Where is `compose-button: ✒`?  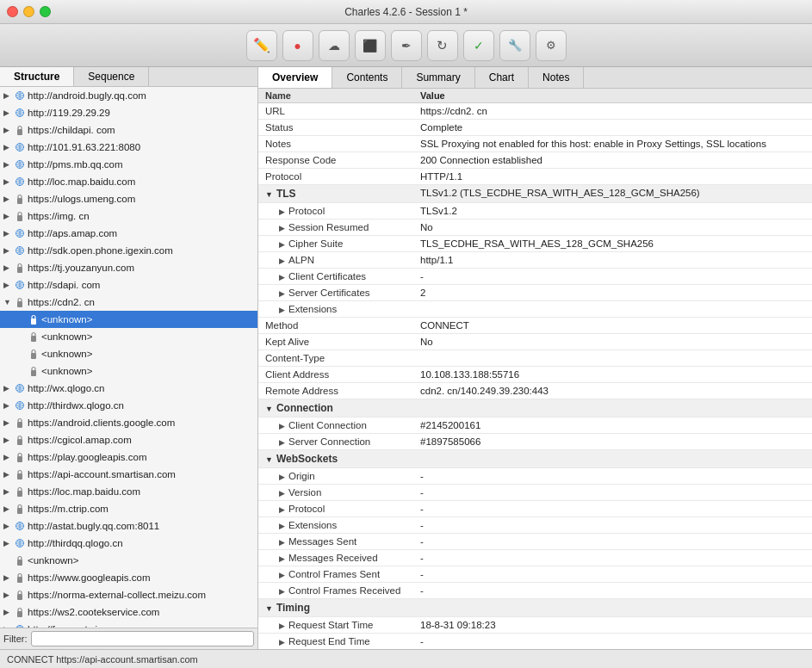
compose-button: ✒ is located at coordinates (406, 46).